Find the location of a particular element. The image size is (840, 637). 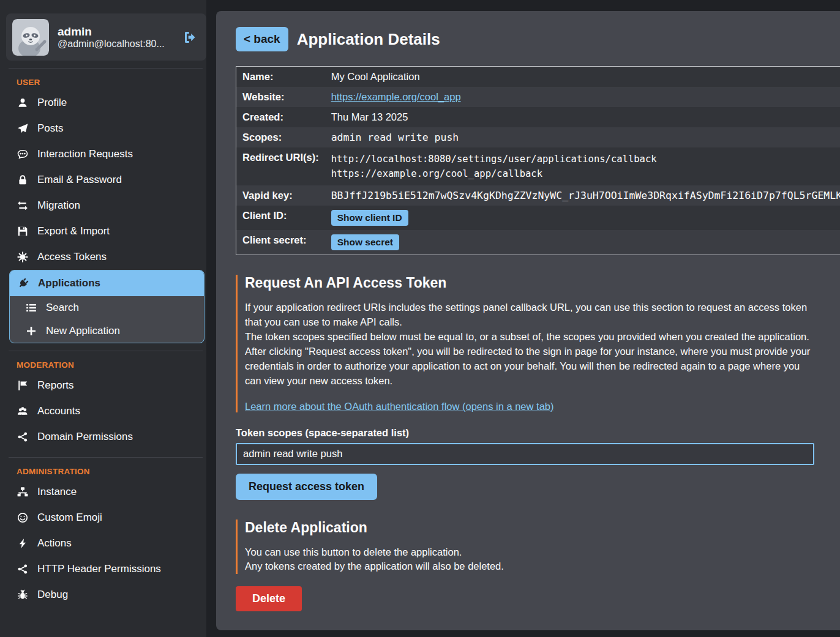

row-value: Thu Mar 13 2025 is located at coordinates (583, 117).